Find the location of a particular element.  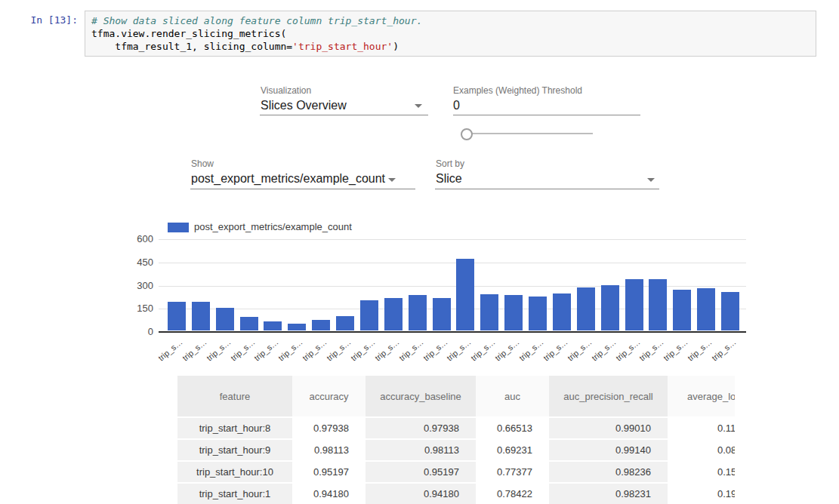

threshold-value: 0 is located at coordinates (456, 106).